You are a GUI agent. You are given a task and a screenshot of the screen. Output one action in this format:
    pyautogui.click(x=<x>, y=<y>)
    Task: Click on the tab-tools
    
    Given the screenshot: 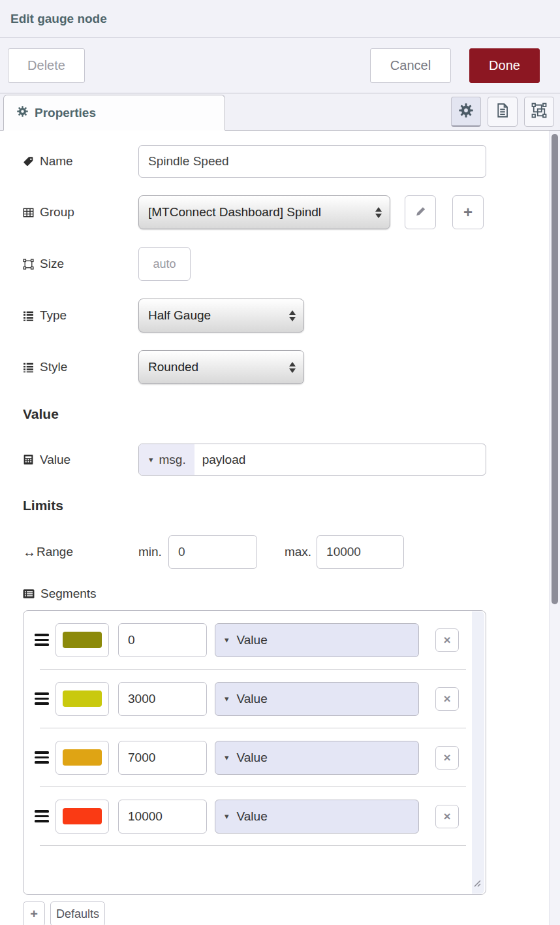 What is the action you would take?
    pyautogui.click(x=503, y=112)
    